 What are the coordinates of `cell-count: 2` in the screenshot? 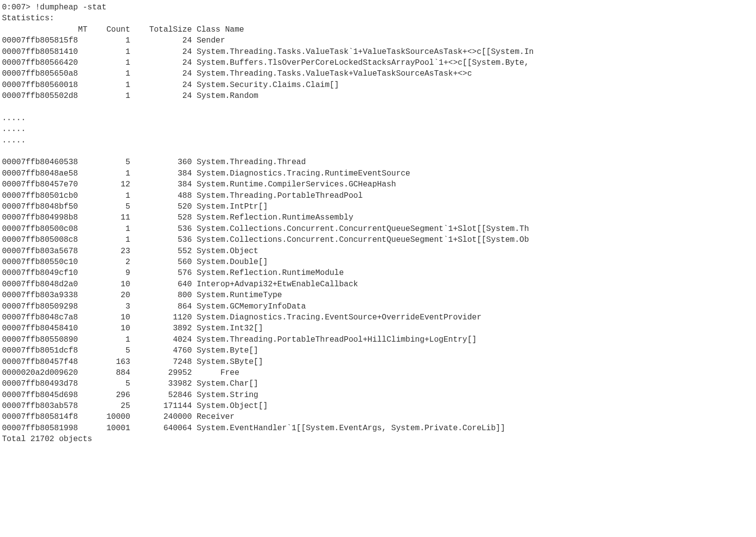 It's located at (109, 262).